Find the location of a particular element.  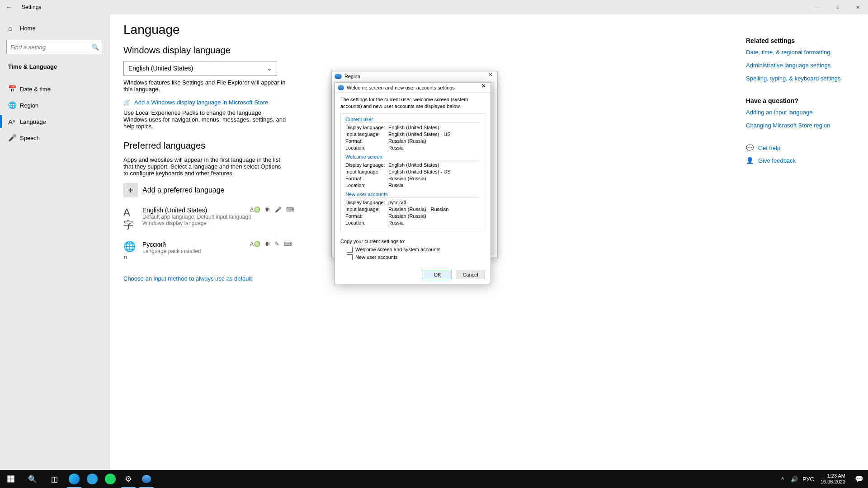

plus-icon: + is located at coordinates (131, 190).